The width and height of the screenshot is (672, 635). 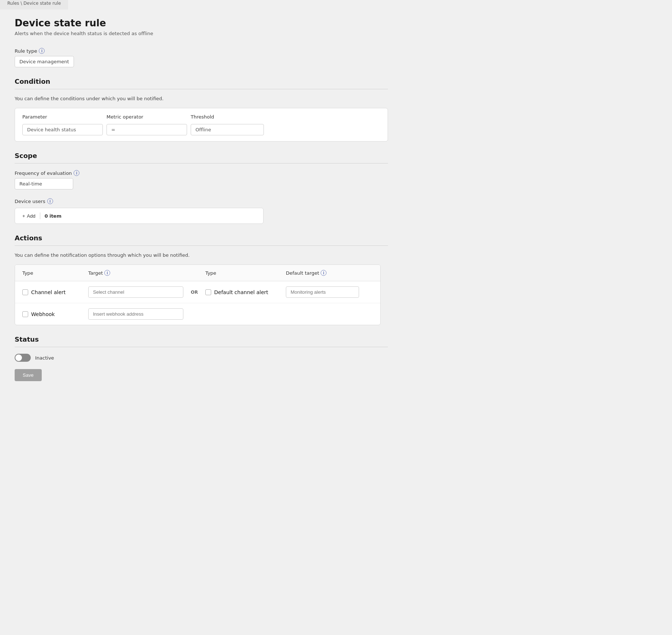 I want to click on monitoring-alerts-input, so click(x=322, y=292).